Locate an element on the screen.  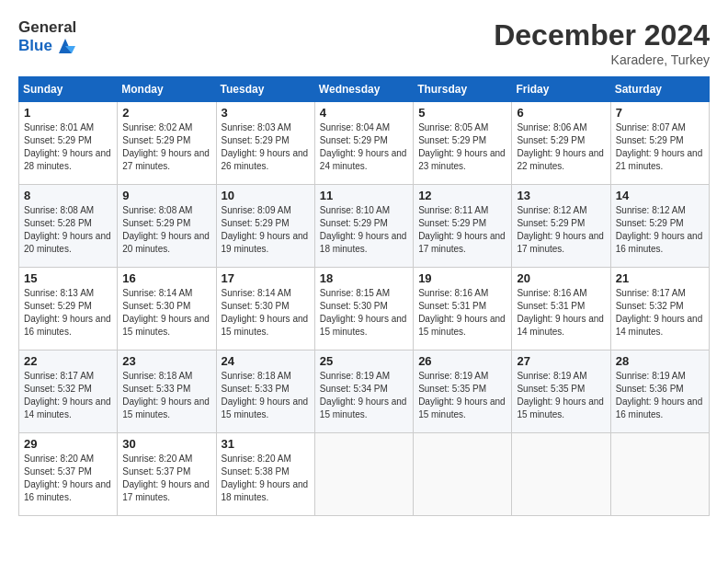
calendar-cell: 25 Sunrise: 8:19 AM Sunset: 5:34 PM Dayl… is located at coordinates (364, 392).